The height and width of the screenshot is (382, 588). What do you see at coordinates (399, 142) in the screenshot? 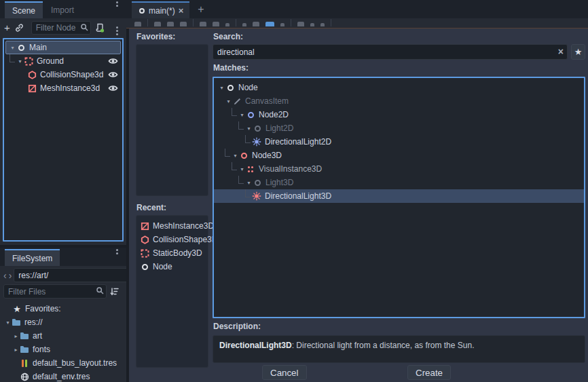
I see `match-item-directionallight2d: DirectionalLight2D` at bounding box center [399, 142].